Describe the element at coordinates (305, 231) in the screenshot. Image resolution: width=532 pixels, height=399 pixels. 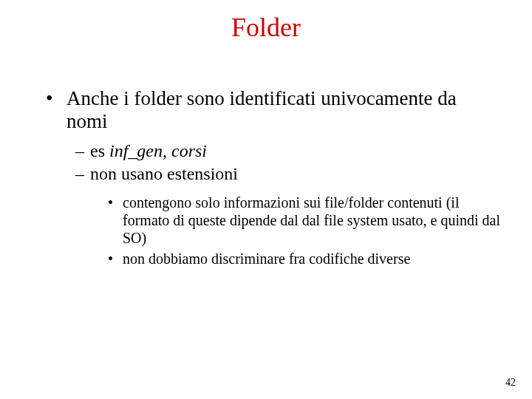
I see `bullet-level-3-group: • contengono solo informazioni sui file/…` at that location.